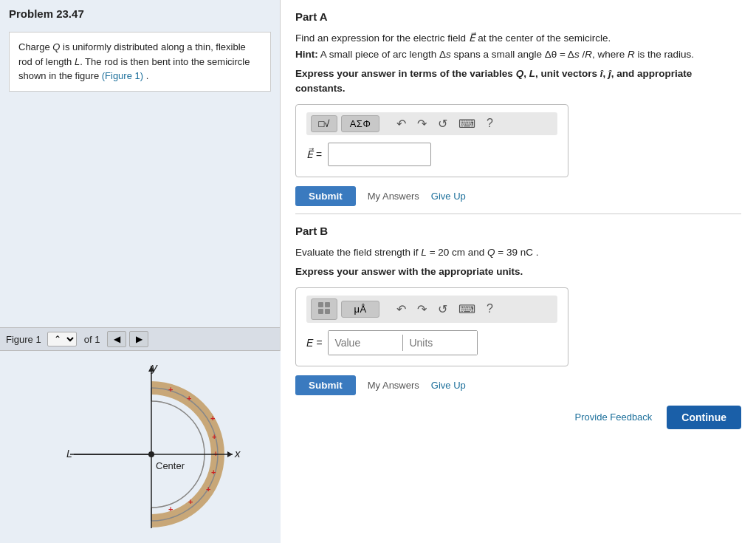 The image size is (756, 543). What do you see at coordinates (403, 343) in the screenshot?
I see `value-units-group` at bounding box center [403, 343].